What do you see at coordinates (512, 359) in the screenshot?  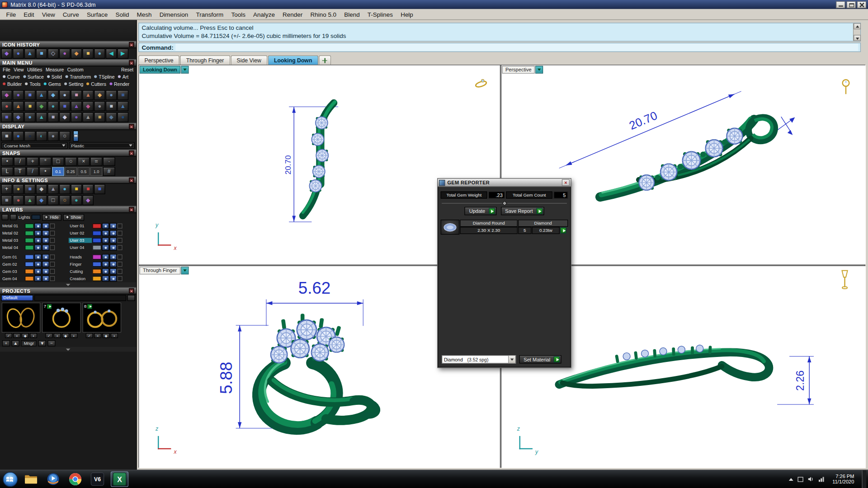 I see `chevron-down-icon` at bounding box center [512, 359].